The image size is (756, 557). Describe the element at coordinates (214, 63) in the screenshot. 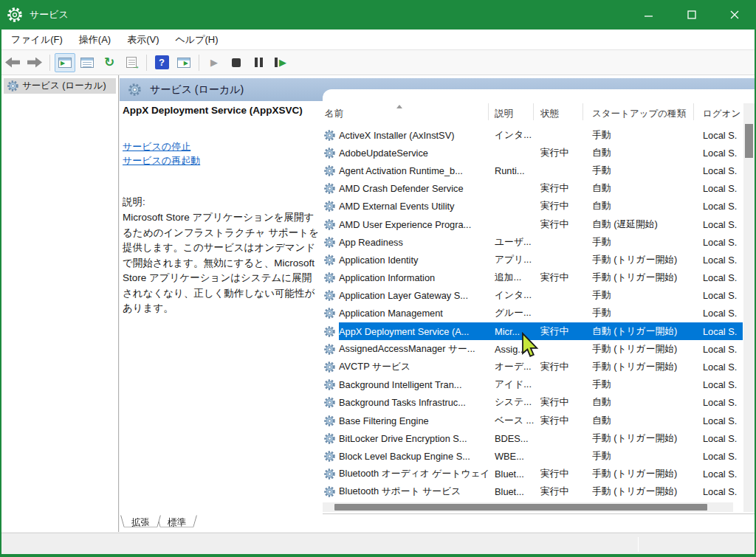

I see `start-service-button: ▶` at that location.